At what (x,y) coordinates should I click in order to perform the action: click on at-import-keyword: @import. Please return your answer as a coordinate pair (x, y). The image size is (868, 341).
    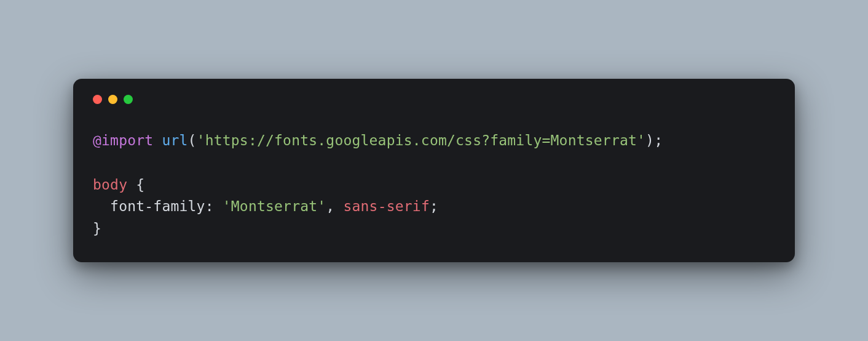
    Looking at the image, I should click on (123, 140).